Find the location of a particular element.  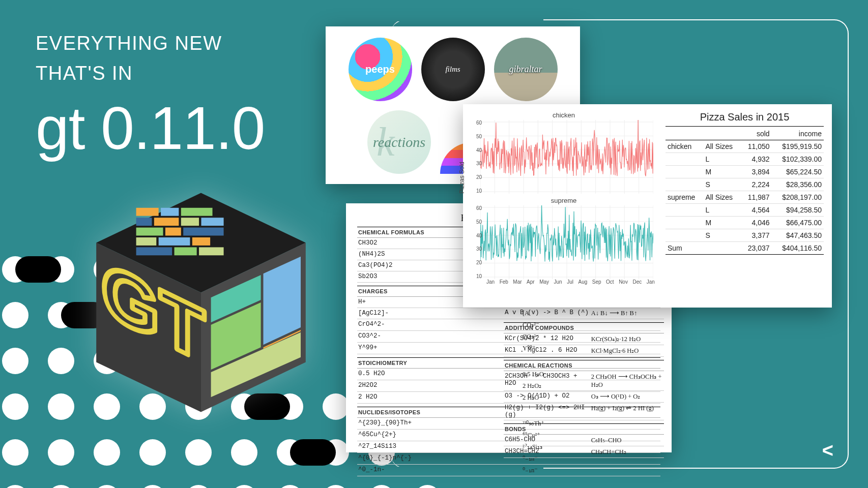

table-row: M3,894$65,224.50 is located at coordinates (745, 172).